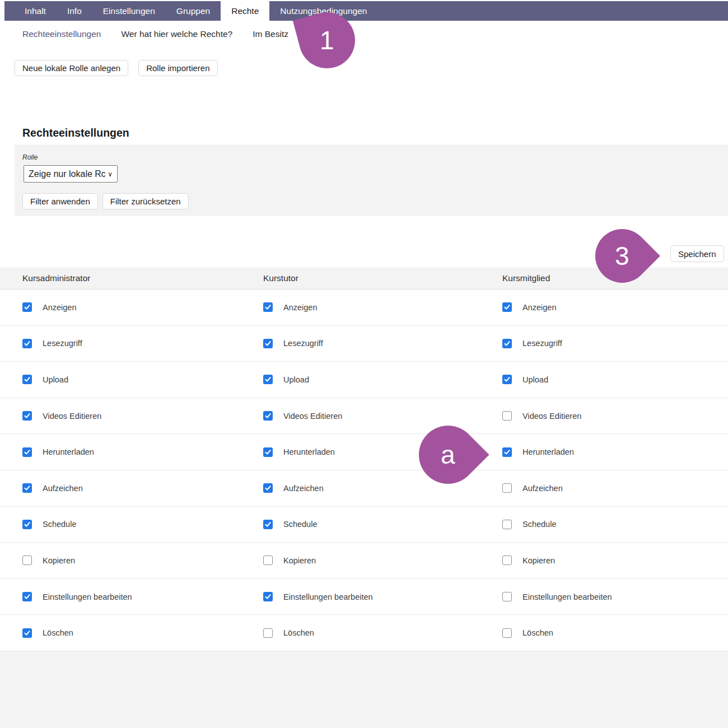 This screenshot has height=728, width=728. I want to click on import-role-button: Rolle importieren, so click(178, 68).